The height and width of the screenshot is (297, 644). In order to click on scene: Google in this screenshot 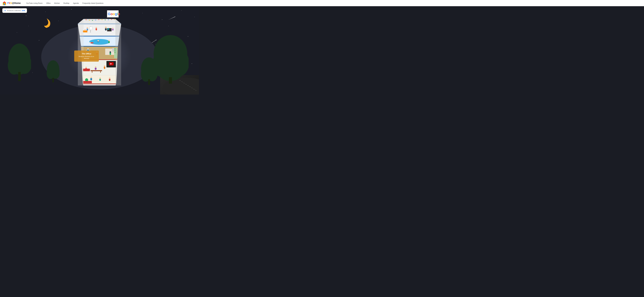, I will do `click(100, 47)`.